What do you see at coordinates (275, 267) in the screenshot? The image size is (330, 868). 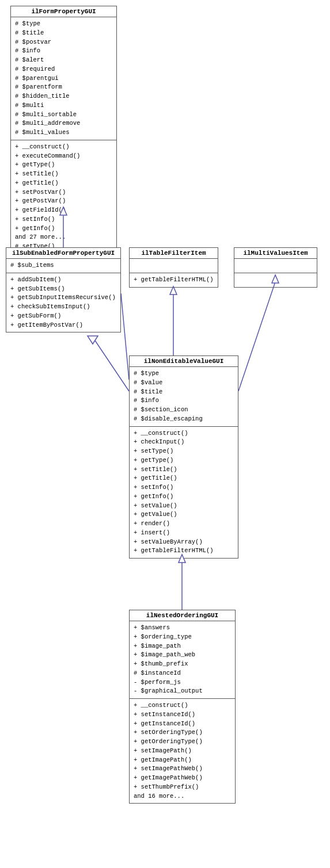 I see `box-ilMultiValuesItem: ilMultiValuesItem` at bounding box center [275, 267].